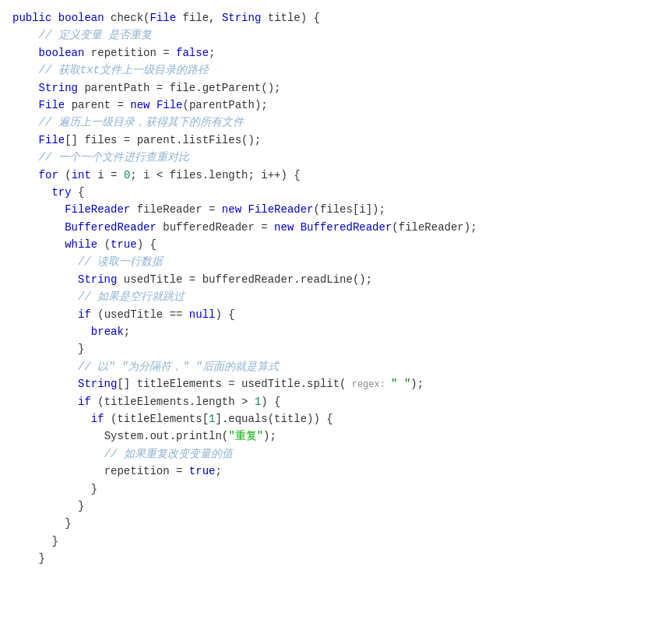  What do you see at coordinates (332, 175) in the screenshot?
I see `line-10: for (int i = 0; i < files.length; i++) {` at bounding box center [332, 175].